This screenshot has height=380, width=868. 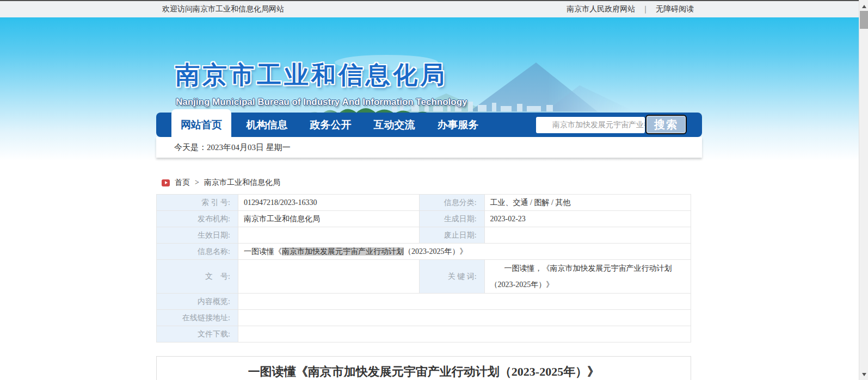 I want to click on effective-date-label: 生效日期:, so click(x=198, y=235).